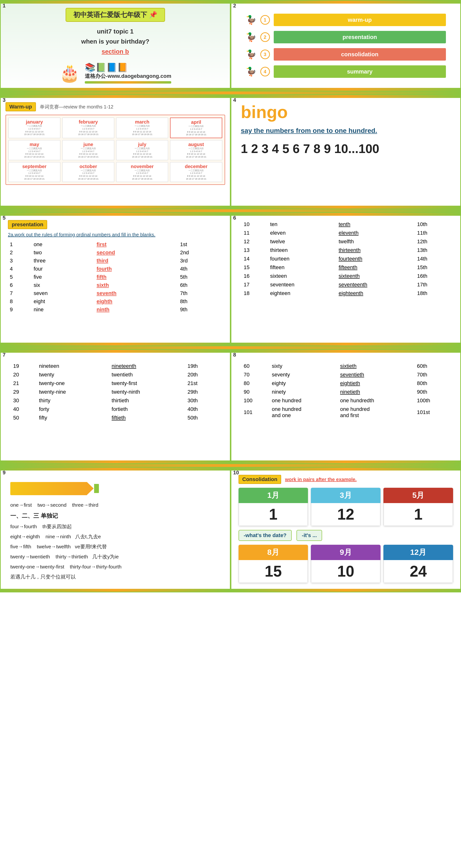 Image resolution: width=461 pixels, height=868 pixels. I want to click on table-row: 90ninety ninetieth 90th, so click(346, 392).